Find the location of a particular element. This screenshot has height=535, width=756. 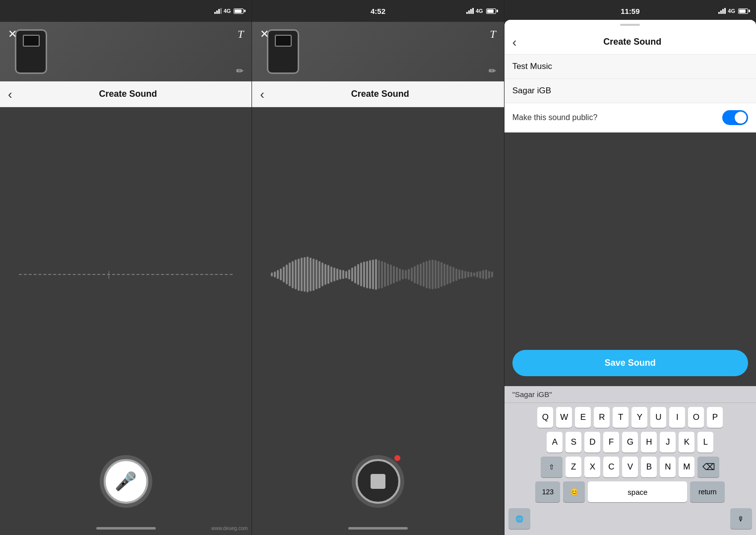

key-delete: ⌫ is located at coordinates (708, 467).